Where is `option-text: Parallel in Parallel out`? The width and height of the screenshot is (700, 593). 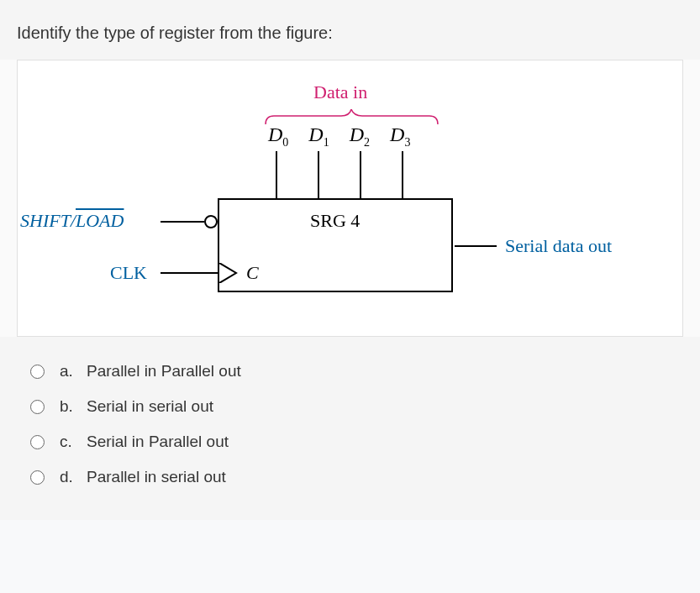
option-text: Parallel in Parallel out is located at coordinates (164, 371).